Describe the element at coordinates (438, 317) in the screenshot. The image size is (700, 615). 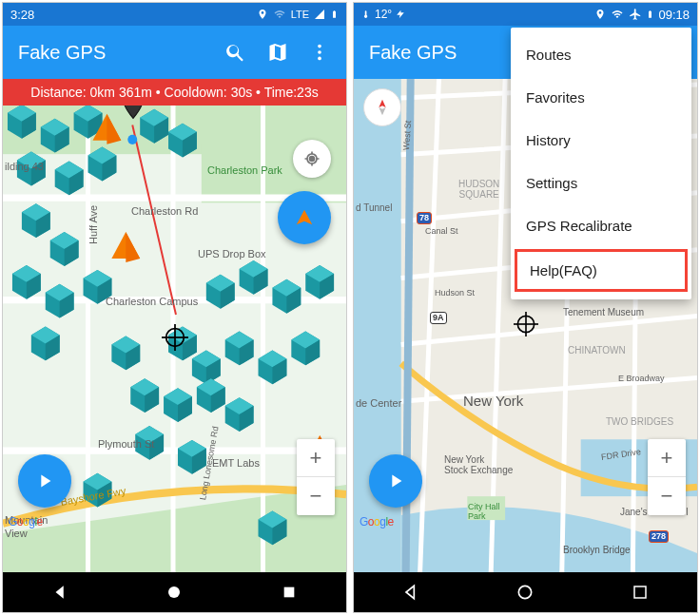
I see `route-shield: 9A` at that location.